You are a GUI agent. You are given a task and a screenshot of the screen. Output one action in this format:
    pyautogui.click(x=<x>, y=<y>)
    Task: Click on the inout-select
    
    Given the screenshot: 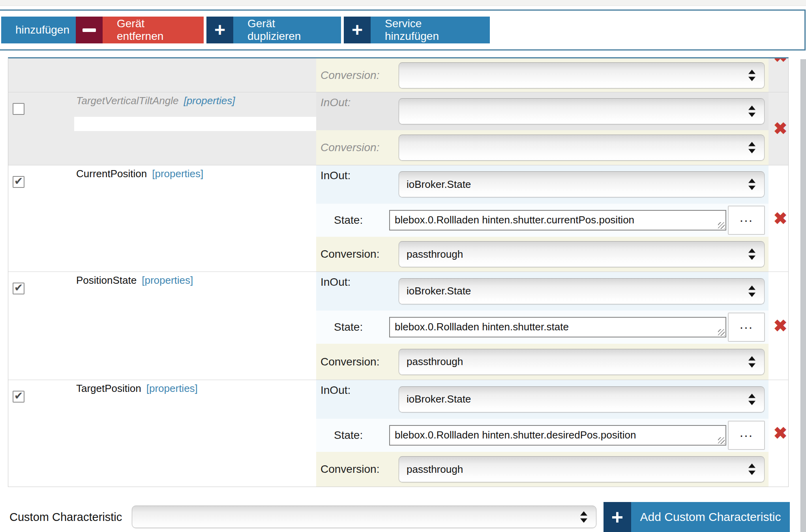 What is the action you would take?
    pyautogui.click(x=582, y=111)
    